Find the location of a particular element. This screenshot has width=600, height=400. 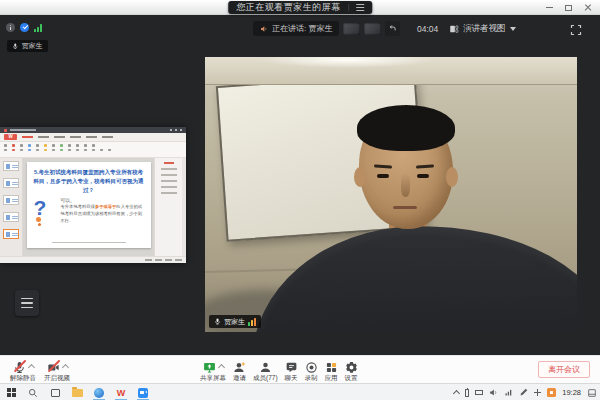

wps-tab-bar: W is located at coordinates (93, 138).